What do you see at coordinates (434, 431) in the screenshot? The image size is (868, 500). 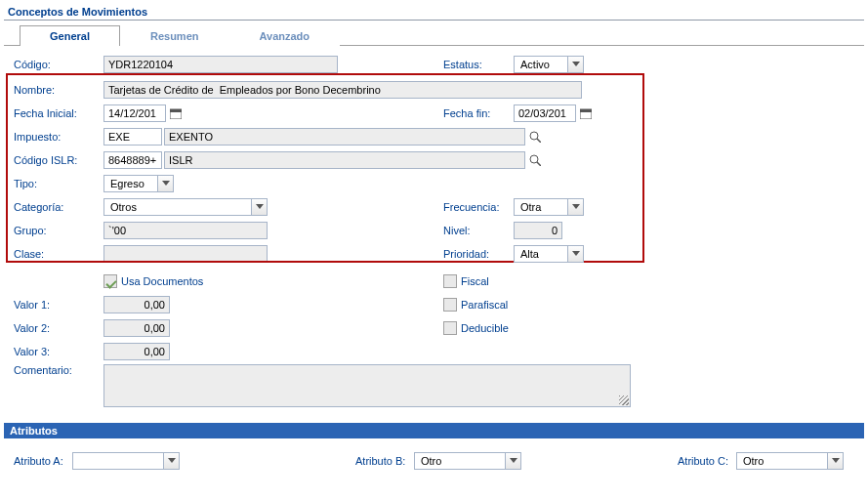 I see `attributes-bar: Atributos` at bounding box center [434, 431].